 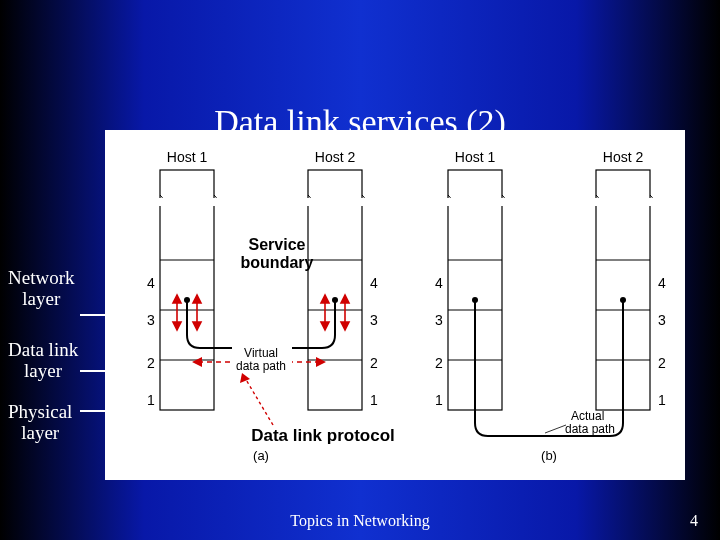 What do you see at coordinates (184, 280) in the screenshot?
I see `host1a-group: Host 1 4 3 2 1` at bounding box center [184, 280].